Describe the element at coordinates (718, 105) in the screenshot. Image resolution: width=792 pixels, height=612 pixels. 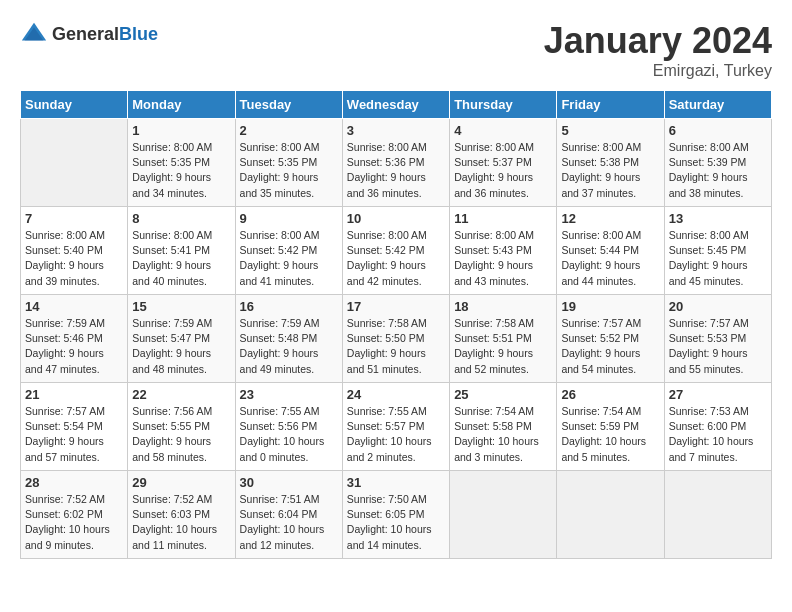
I see `weekday-header-cell: Saturday` at that location.